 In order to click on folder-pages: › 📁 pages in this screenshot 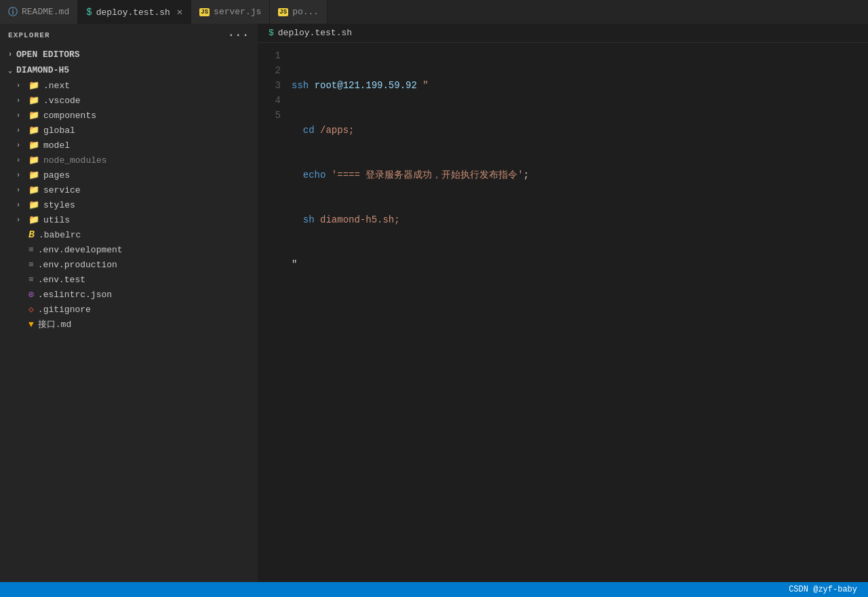, I will do `click(129, 175)`.